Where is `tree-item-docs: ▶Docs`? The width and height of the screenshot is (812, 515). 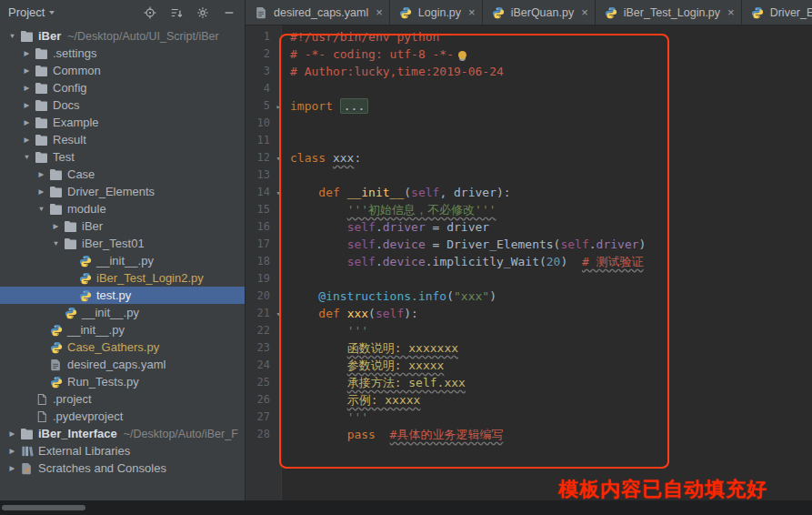
tree-item-docs: ▶Docs is located at coordinates (122, 106).